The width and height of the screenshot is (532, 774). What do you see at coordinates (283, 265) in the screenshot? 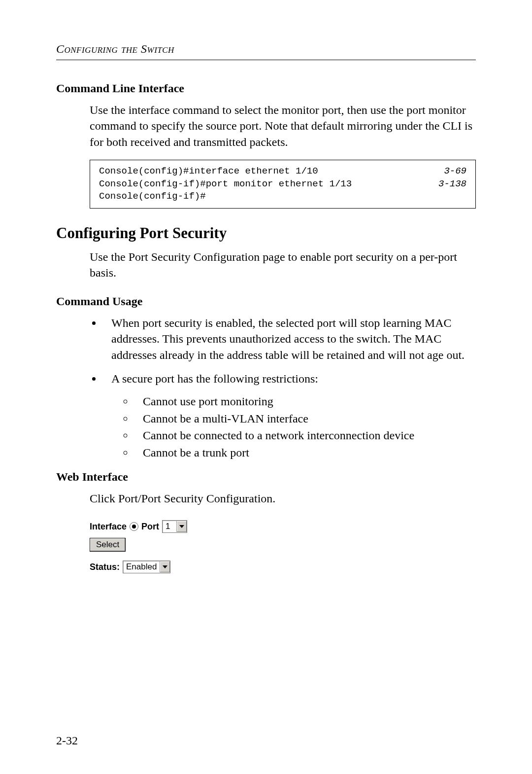
I see `paragraph-port-security-intro: Use the Port Security Configuration page…` at bounding box center [283, 265].